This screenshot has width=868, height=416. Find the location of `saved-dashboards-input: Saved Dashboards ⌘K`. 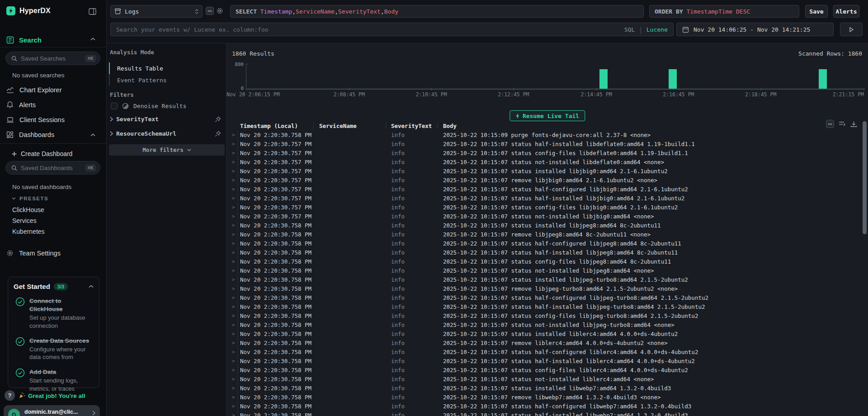

saved-dashboards-input: Saved Dashboards ⌘K is located at coordinates (53, 168).